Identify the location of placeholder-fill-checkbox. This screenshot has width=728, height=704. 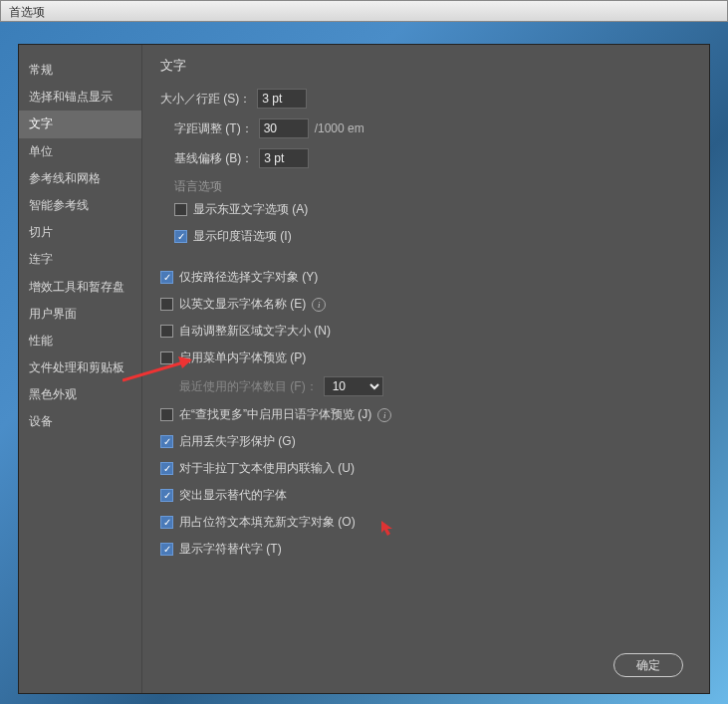
(167, 522).